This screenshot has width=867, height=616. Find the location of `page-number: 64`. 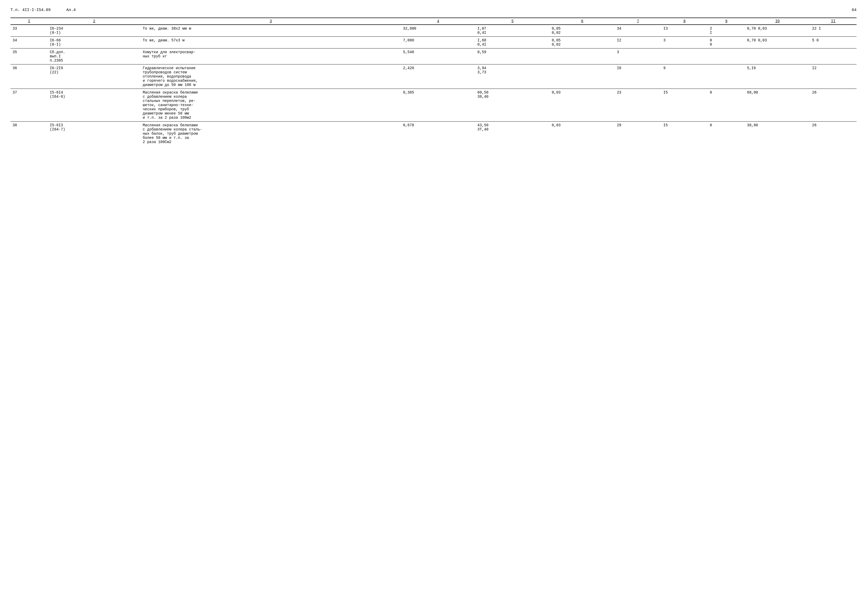

page-number: 64 is located at coordinates (854, 10).